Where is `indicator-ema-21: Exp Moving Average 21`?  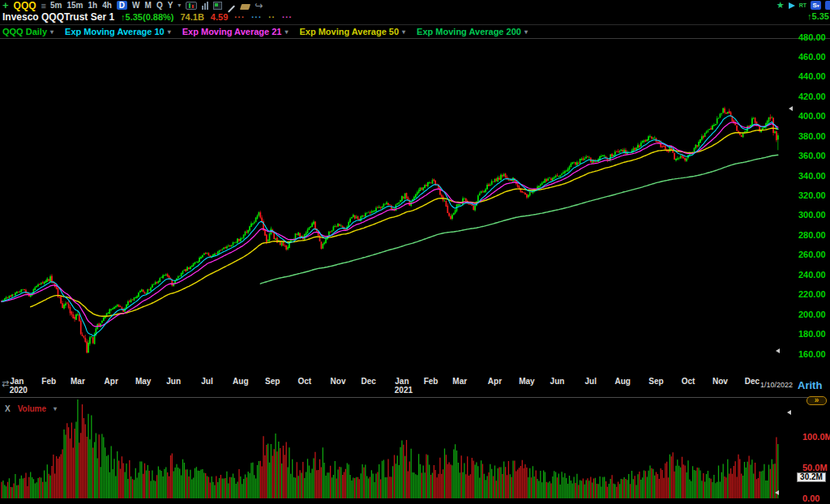
indicator-ema-21: Exp Moving Average 21 is located at coordinates (232, 32).